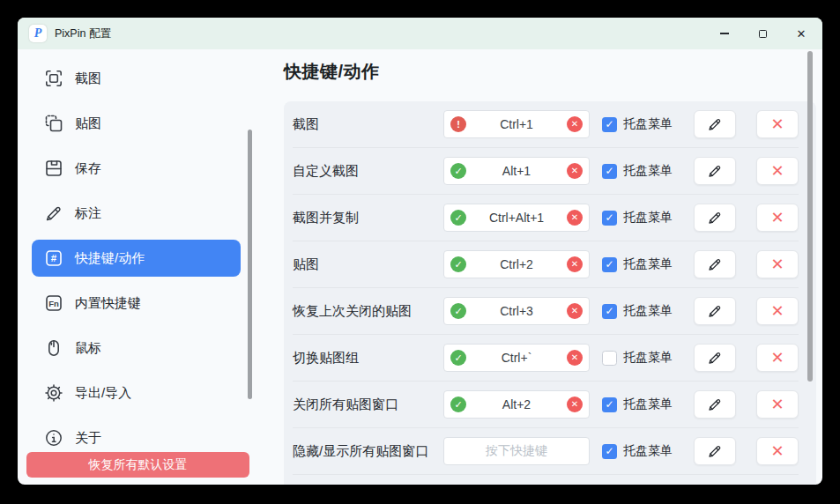 This screenshot has width=840, height=504. Describe the element at coordinates (517, 311) in the screenshot. I see `hotkey-input: ✓ Ctrl+3 ✕` at that location.